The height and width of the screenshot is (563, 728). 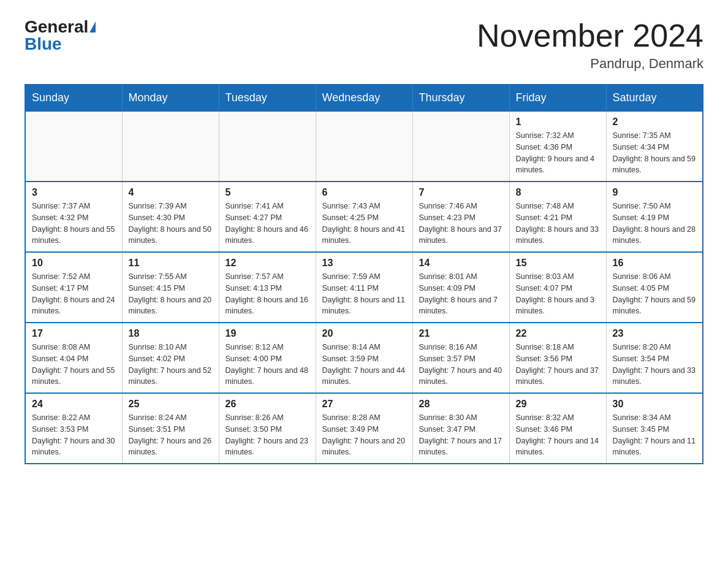 I want to click on day-cell: 26Sunrise: 8:26 AM Sunset: 3:50 PM Dayli…, so click(x=267, y=428).